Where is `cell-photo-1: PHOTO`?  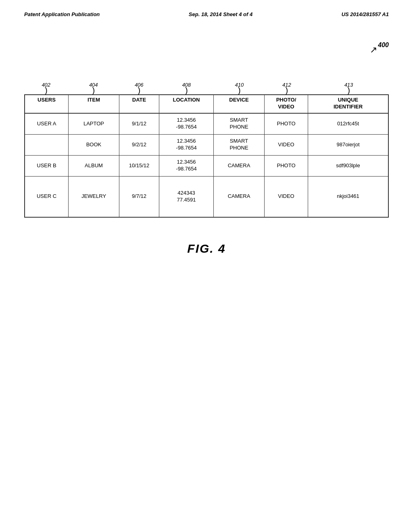
cell-photo-1: PHOTO is located at coordinates (286, 124).